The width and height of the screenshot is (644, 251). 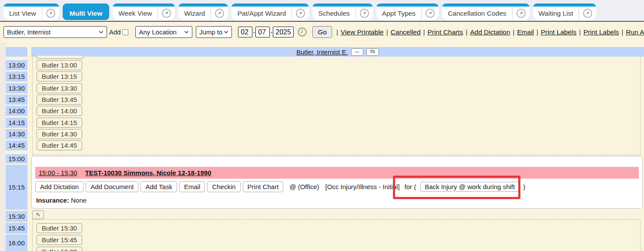 I want to click on time-label-15-15: 15:15, so click(x=17, y=187).